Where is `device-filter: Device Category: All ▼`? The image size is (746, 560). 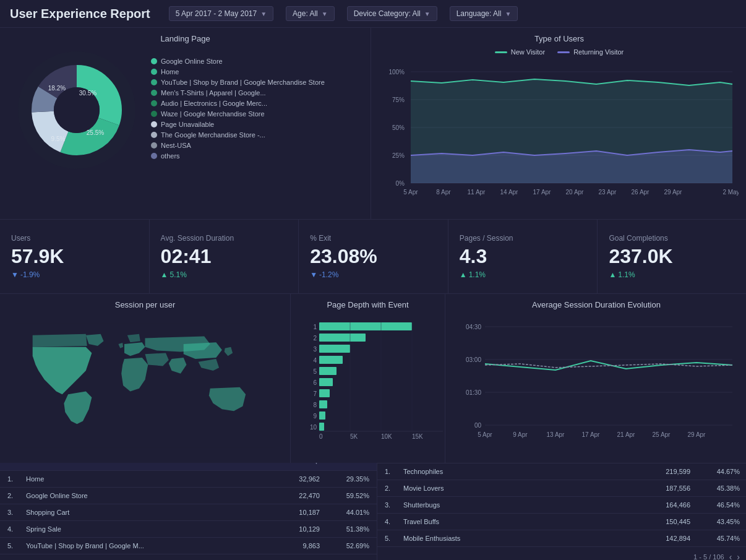
device-filter: Device Category: All ▼ is located at coordinates (392, 14).